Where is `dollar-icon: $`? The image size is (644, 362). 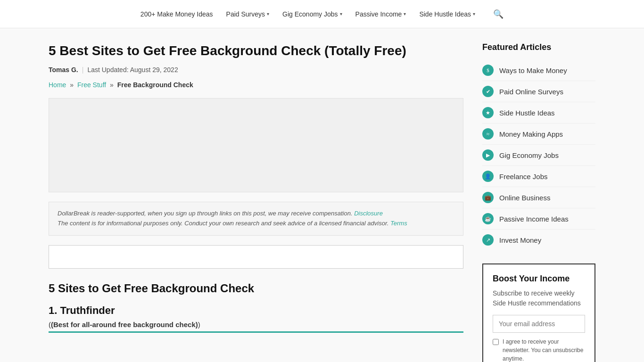 dollar-icon: $ is located at coordinates (488, 70).